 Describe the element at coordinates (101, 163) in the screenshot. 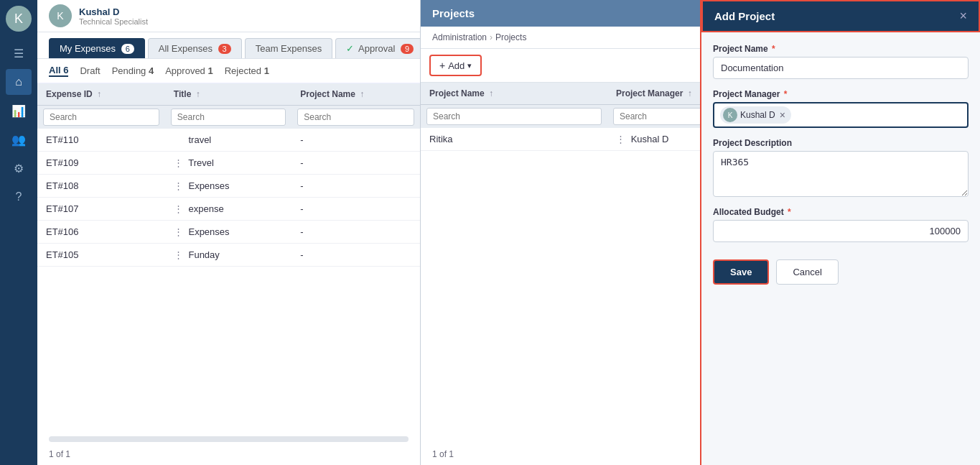

I see `expense-id-cell: ET#109` at that location.